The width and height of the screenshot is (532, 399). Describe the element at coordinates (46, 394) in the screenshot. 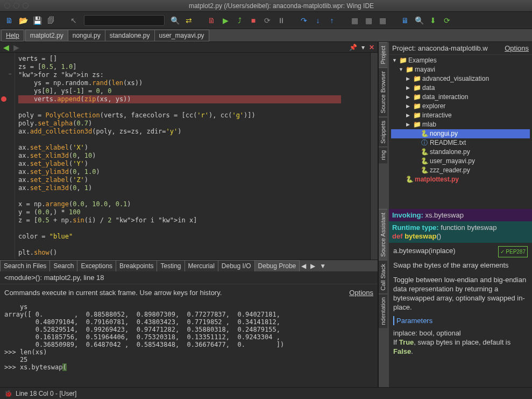

I see `cursor-position: Line 18 Col 0 - [User]` at that location.